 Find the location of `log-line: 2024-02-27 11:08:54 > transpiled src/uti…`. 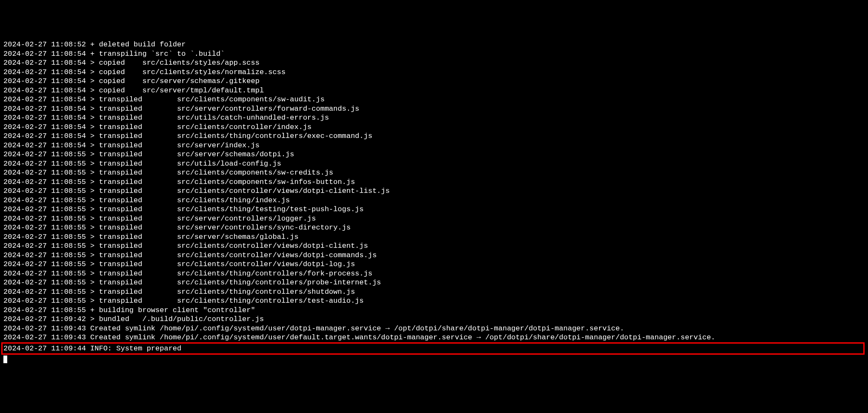

log-line: 2024-02-27 11:08:54 > transpiled src/uti… is located at coordinates (434, 118).